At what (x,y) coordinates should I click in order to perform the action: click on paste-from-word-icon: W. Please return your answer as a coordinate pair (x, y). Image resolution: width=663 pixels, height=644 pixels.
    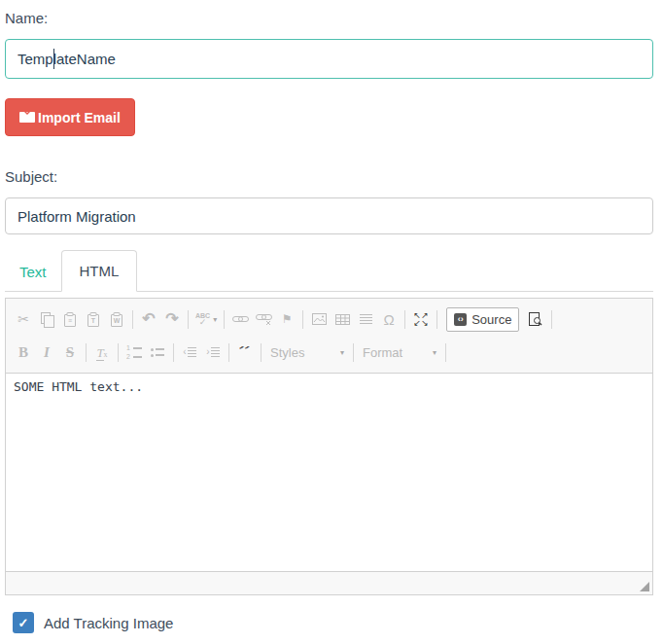
    Looking at the image, I should click on (117, 321).